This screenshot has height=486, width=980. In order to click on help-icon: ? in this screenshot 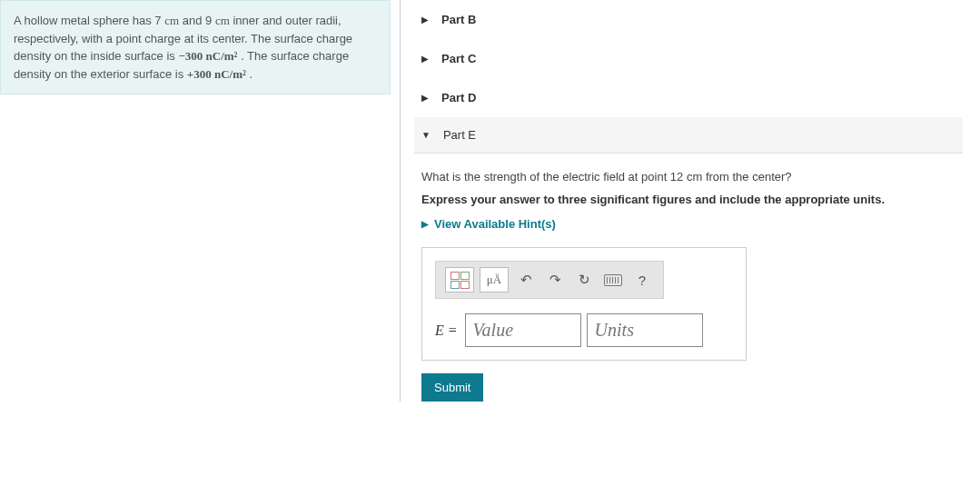, I will do `click(642, 280)`.